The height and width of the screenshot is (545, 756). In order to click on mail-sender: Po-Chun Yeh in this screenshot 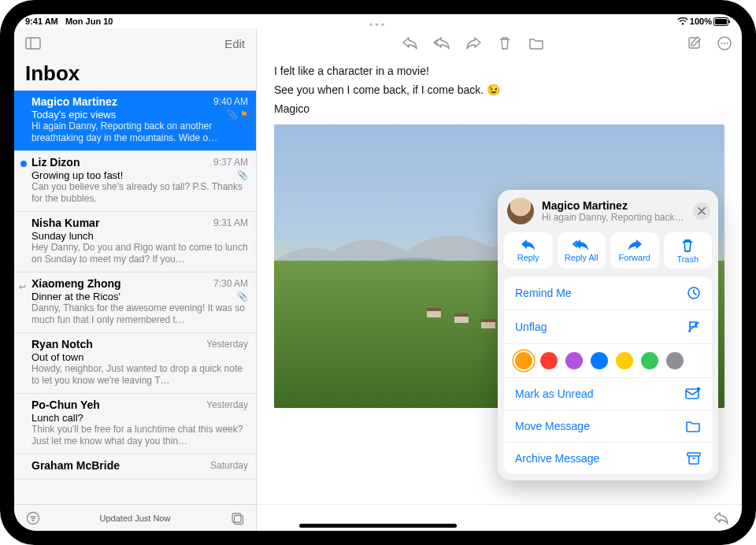, I will do `click(66, 405)`.